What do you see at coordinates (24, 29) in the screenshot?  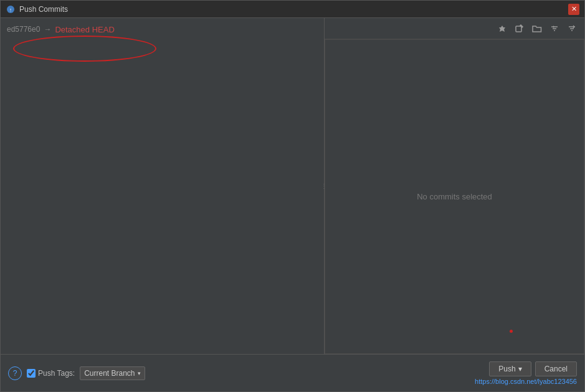 I see `commit-hash: ed5776e0` at bounding box center [24, 29].